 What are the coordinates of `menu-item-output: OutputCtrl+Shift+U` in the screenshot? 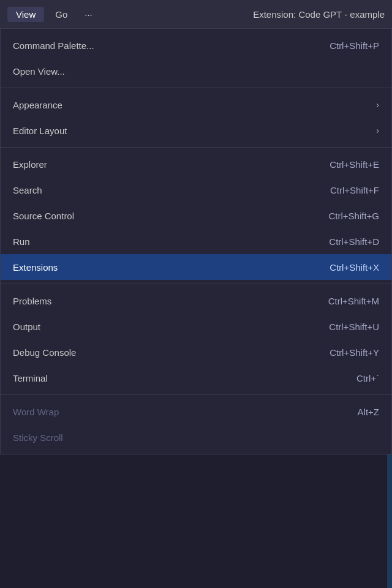 It's located at (196, 326).